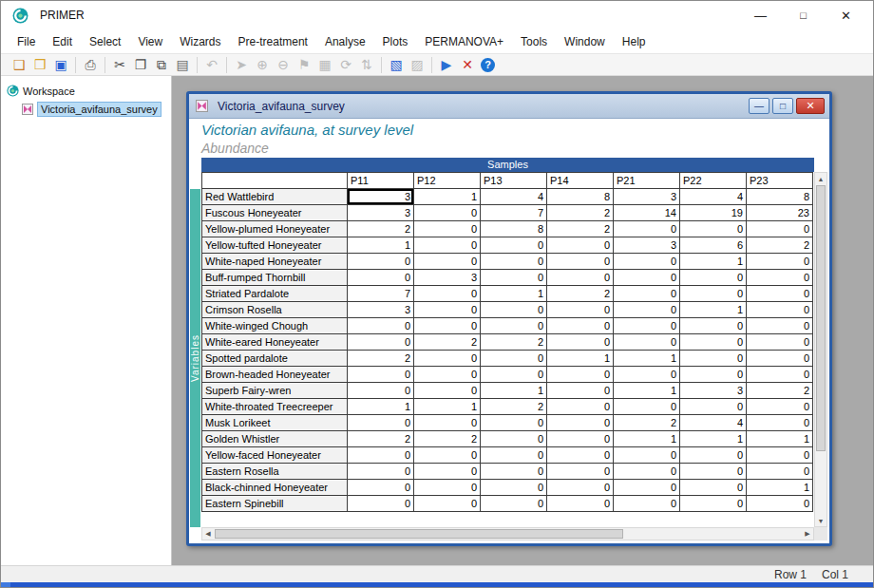  What do you see at coordinates (808, 534) in the screenshot?
I see `scroll-right-arrow: ▶` at bounding box center [808, 534].